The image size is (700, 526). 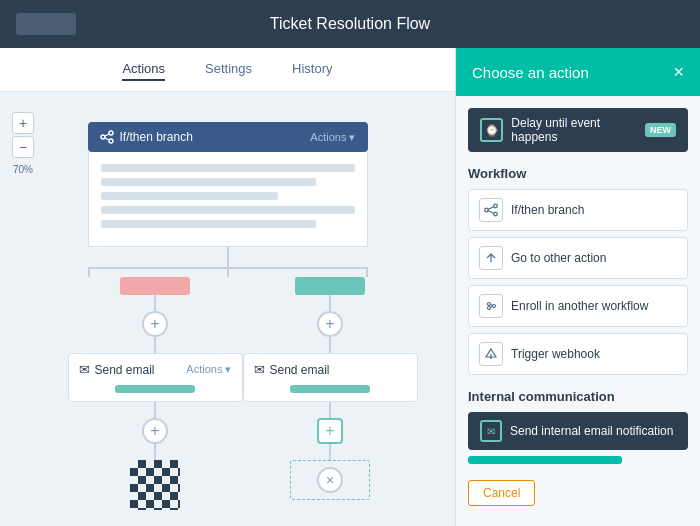 I want to click on internal-icon-0: ✉, so click(x=491, y=431).